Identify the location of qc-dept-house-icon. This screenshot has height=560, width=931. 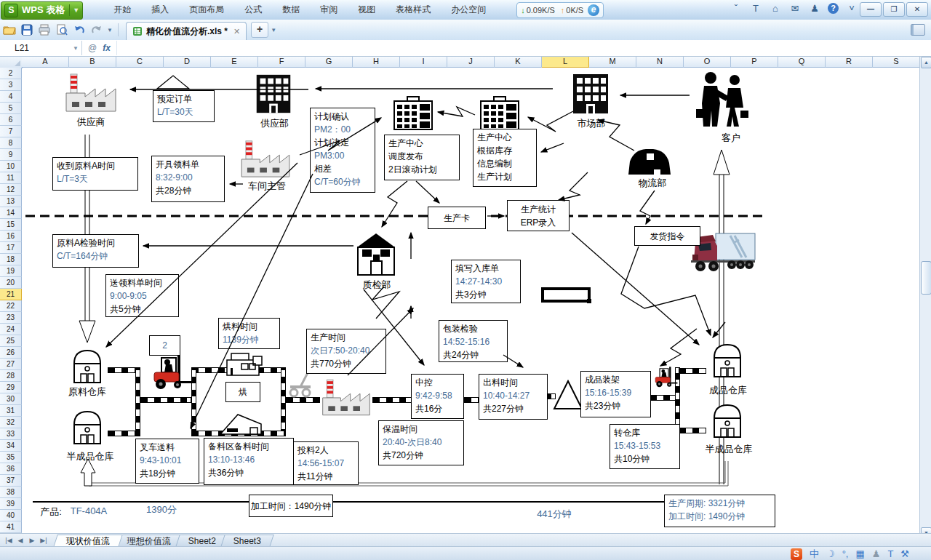
(376, 254).